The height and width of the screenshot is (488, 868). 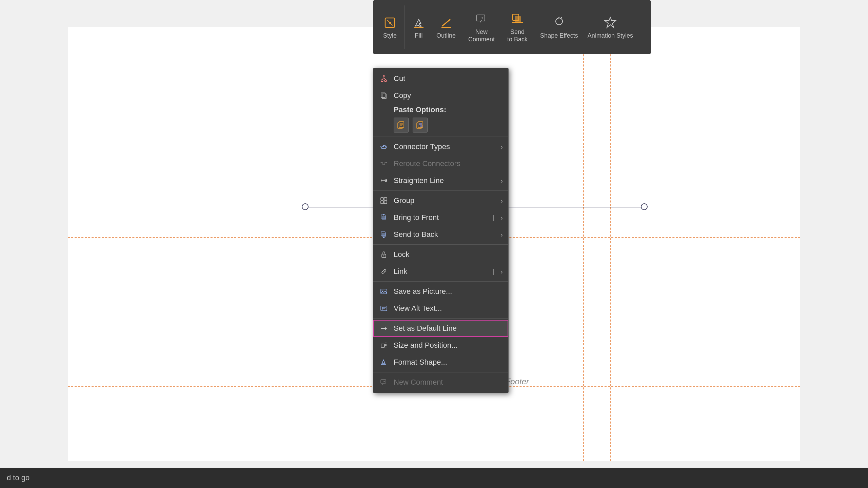 I want to click on ribbon-new-comment: NewComment, so click(x=481, y=27).